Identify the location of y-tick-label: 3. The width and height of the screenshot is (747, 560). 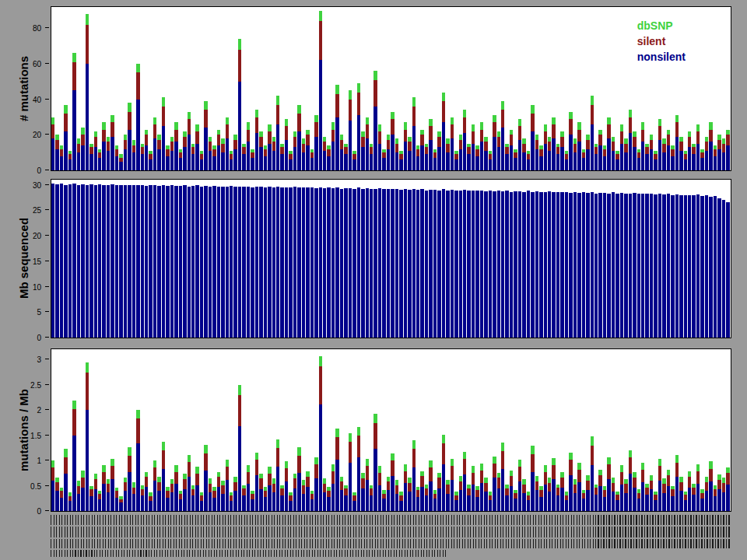
(39, 359).